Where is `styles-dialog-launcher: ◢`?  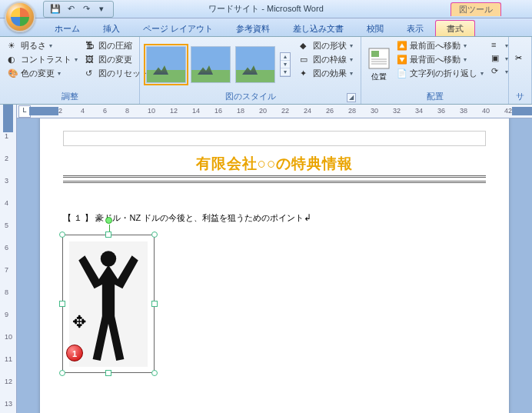
styles-dialog-launcher: ◢ is located at coordinates (351, 98).